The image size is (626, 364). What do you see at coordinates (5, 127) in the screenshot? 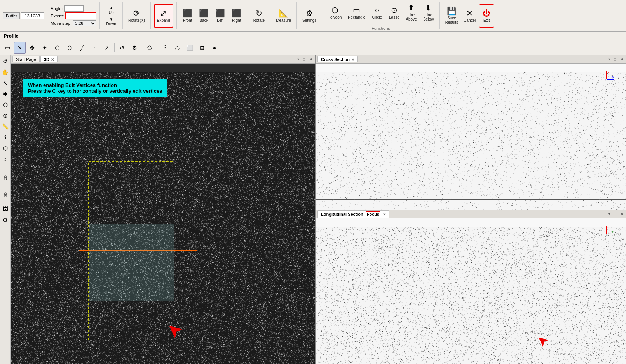
I see `sidebar-measure-icon: 📏` at bounding box center [5, 127].